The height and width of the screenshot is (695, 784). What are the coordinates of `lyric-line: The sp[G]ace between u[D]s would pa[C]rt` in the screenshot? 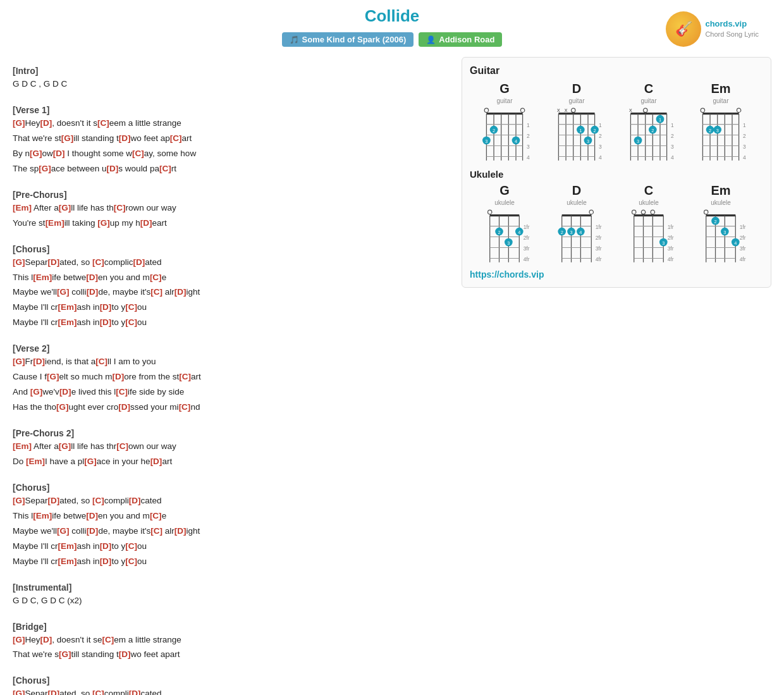 It's located at (231, 169).